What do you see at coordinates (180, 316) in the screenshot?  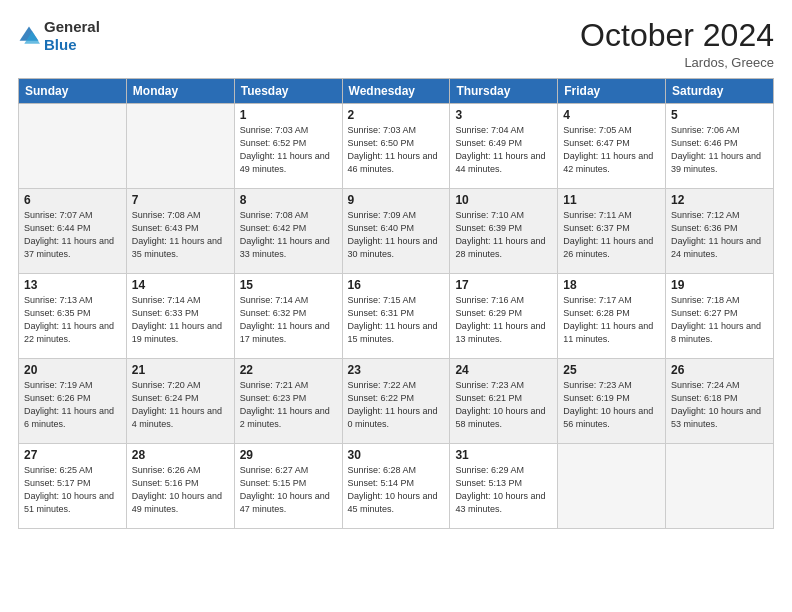 I see `calendar-cell: 14Sunrise: 7:14 AM Sunset: 6:33 PM Dayli…` at bounding box center [180, 316].